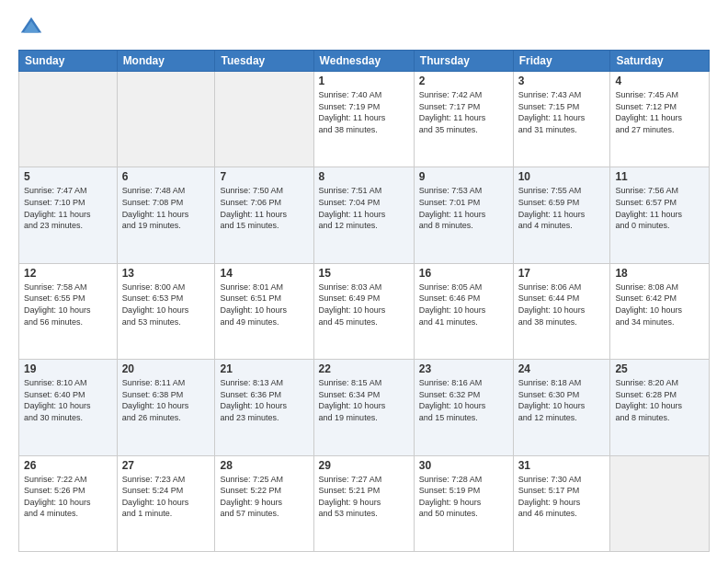 The height and width of the screenshot is (563, 728). What do you see at coordinates (364, 304) in the screenshot?
I see `day-info: Sunrise: 8:03 AM Sunset: 6:49 PM Dayligh…` at bounding box center [364, 304].